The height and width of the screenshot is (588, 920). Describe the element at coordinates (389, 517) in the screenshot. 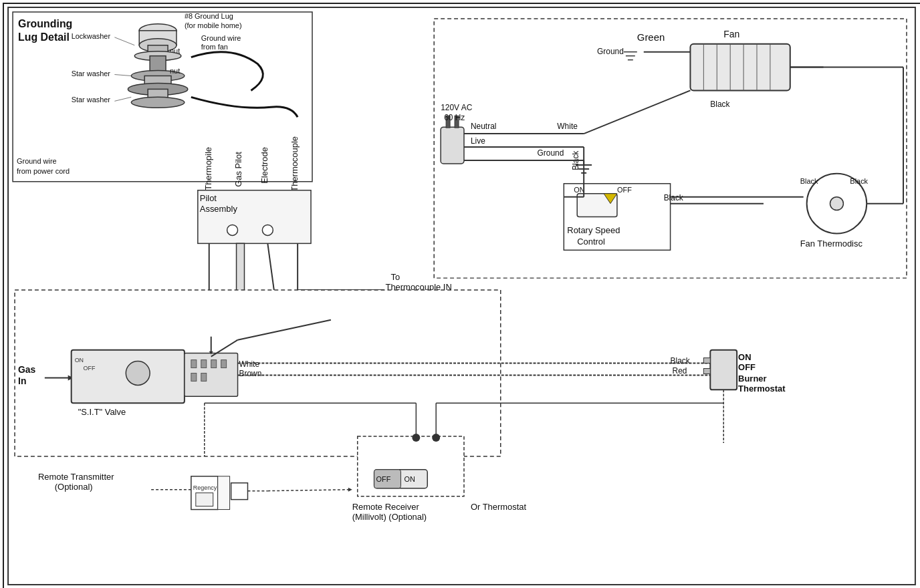

I see `millivolt-label: (Millivolt) (Optional)` at that location.